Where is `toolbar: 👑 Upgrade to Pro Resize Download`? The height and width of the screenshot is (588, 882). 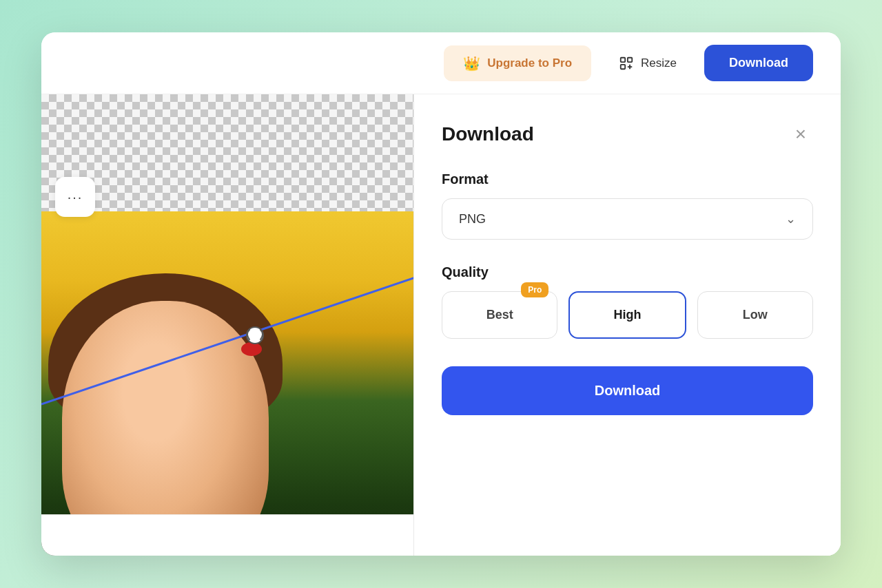
toolbar: 👑 Upgrade to Pro Resize Download is located at coordinates (441, 63).